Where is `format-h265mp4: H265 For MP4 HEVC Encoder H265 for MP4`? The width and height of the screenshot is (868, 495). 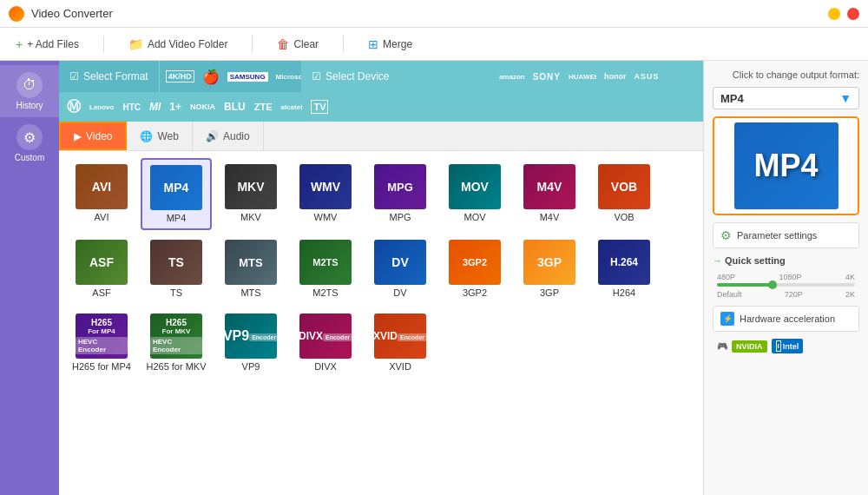 format-h265mp4: H265 For MP4 HEVC Encoder H265 for MP4 is located at coordinates (102, 342).